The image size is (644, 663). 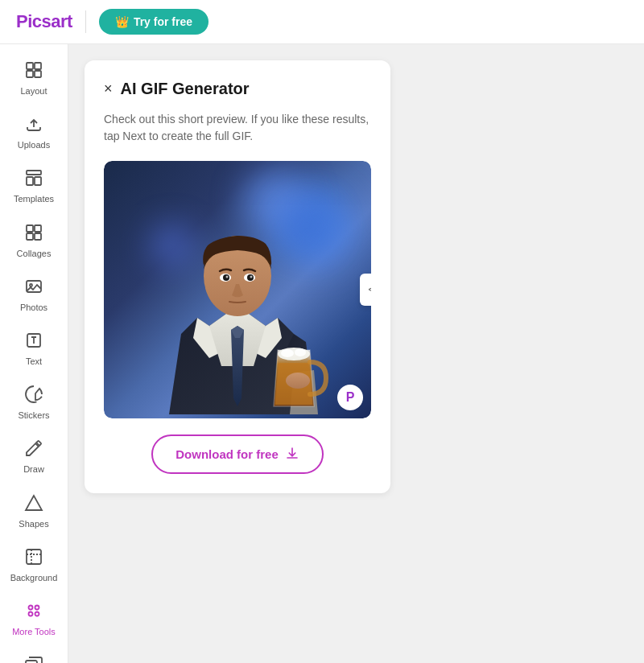 What do you see at coordinates (34, 612) in the screenshot?
I see `more-tools-icon` at bounding box center [34, 612].